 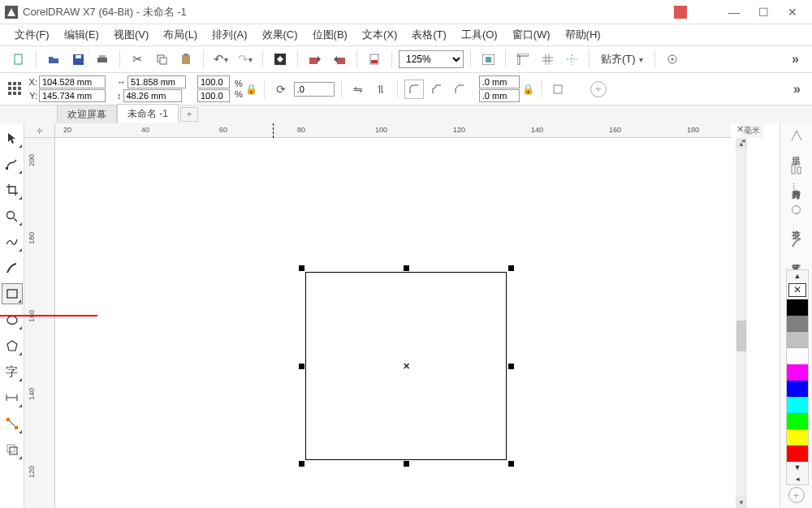 I want to click on scallop-corner-button, so click(x=437, y=89).